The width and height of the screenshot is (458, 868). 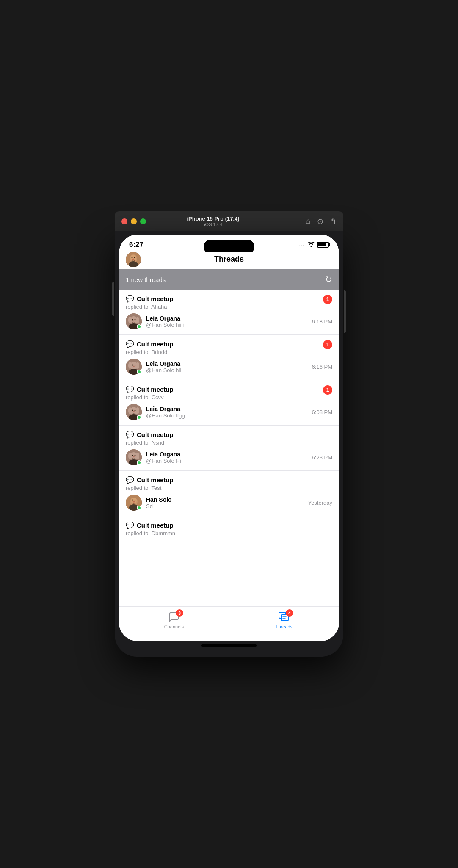 What do you see at coordinates (334, 221) in the screenshot?
I see `rotate-icon: ↰` at bounding box center [334, 221].